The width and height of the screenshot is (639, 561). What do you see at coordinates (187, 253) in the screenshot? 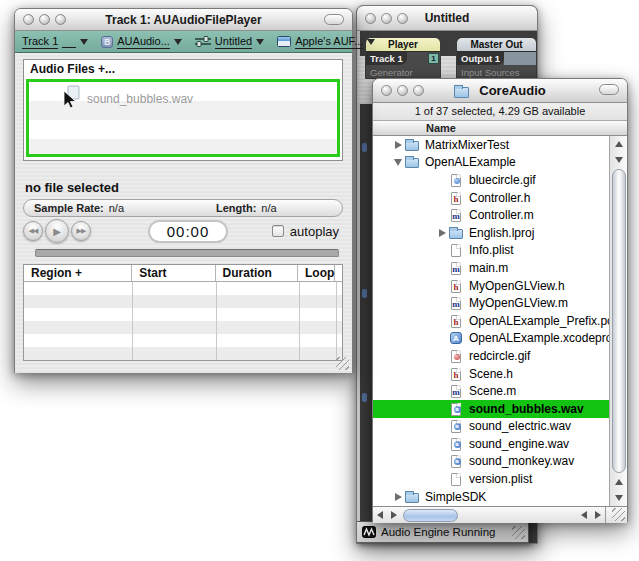
I see `scrub-bar` at bounding box center [187, 253].